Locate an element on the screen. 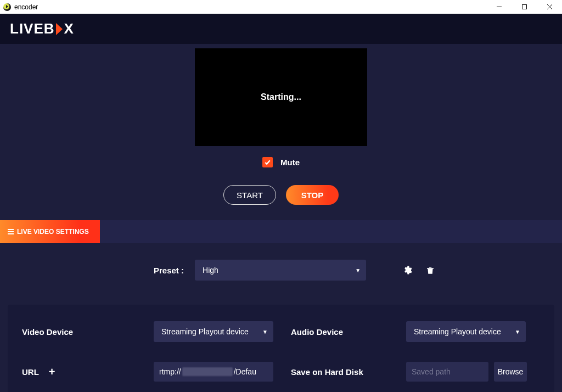  audio-device-value: Streaming Playout device is located at coordinates (458, 332).